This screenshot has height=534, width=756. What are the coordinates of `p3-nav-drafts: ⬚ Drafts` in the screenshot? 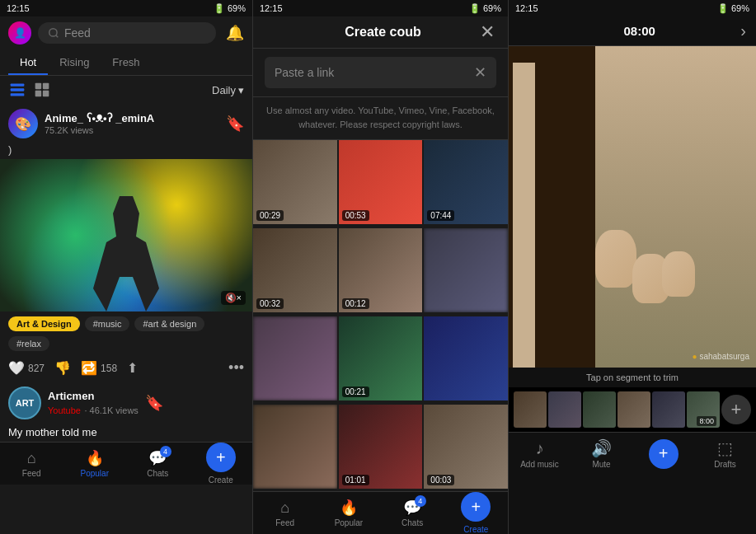 It's located at (725, 453).